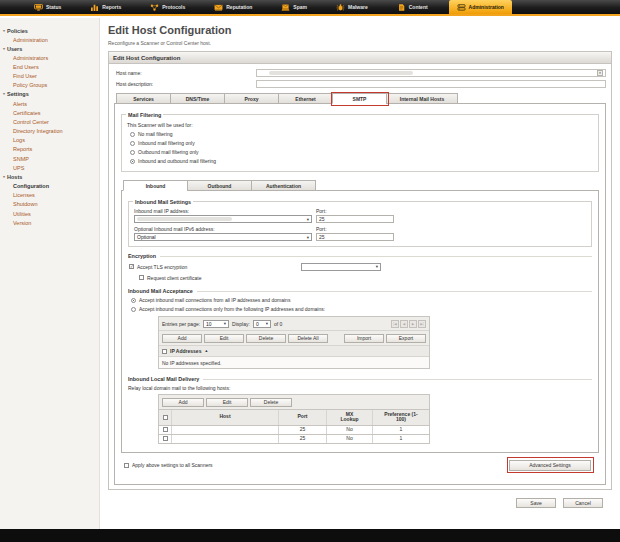 This screenshot has height=542, width=620. What do you see at coordinates (583, 503) in the screenshot?
I see `cancel-button: Cancel` at bounding box center [583, 503].